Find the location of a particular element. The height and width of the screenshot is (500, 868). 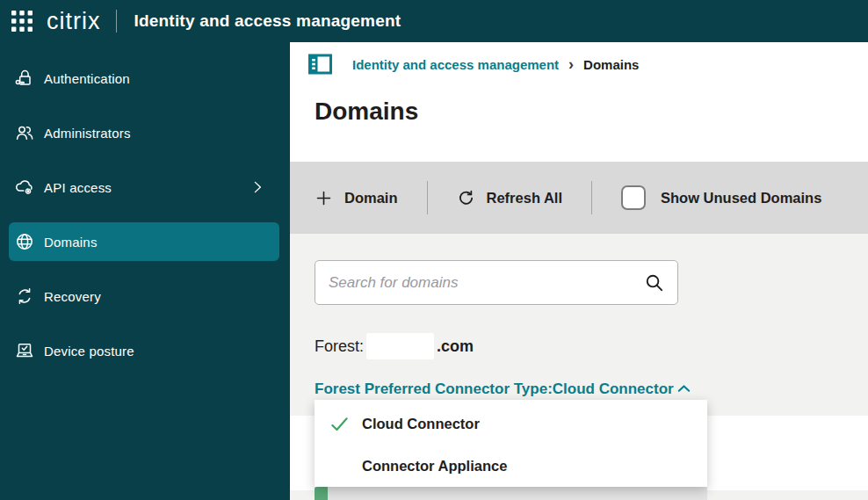

sidebar-item-administrators: Administrators is located at coordinates (144, 133).